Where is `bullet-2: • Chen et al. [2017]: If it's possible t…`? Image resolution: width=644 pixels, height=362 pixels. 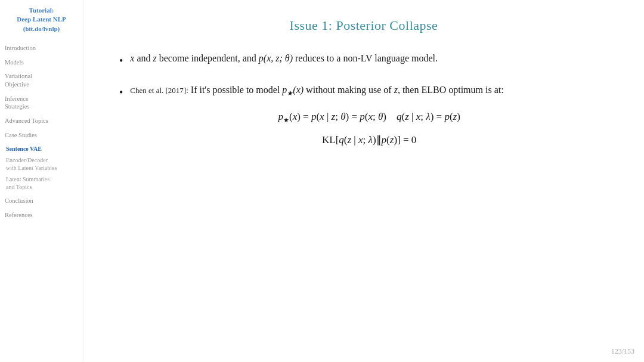
bullet-2: • Chen et al. [2017]: If it's possible t… is located at coordinates (364, 118).